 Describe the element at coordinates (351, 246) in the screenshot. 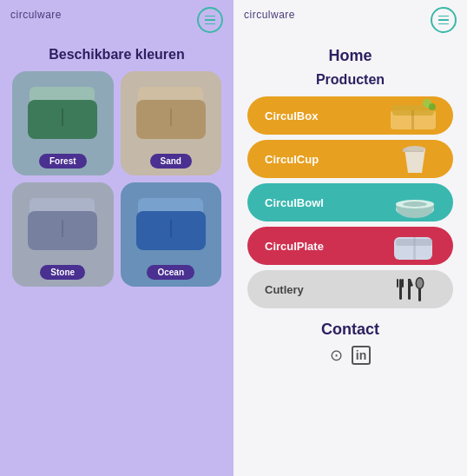

I see `product-item-circulplate: CirculPlate` at that location.